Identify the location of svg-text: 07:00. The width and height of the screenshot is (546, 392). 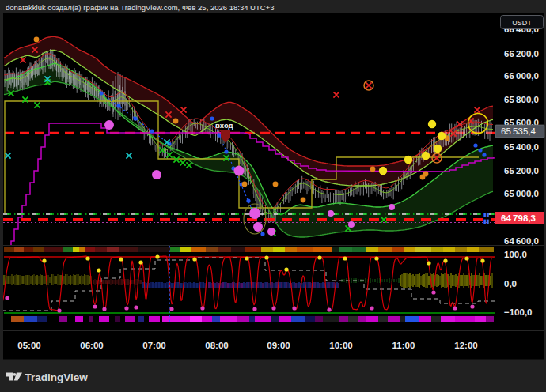
(154, 345).